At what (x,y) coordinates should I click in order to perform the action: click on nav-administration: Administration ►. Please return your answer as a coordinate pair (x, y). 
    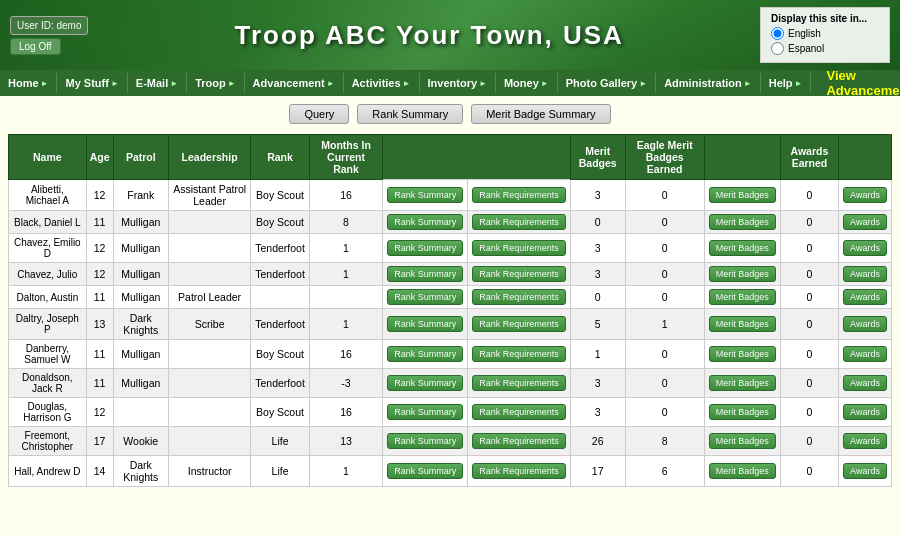
    Looking at the image, I should click on (708, 83).